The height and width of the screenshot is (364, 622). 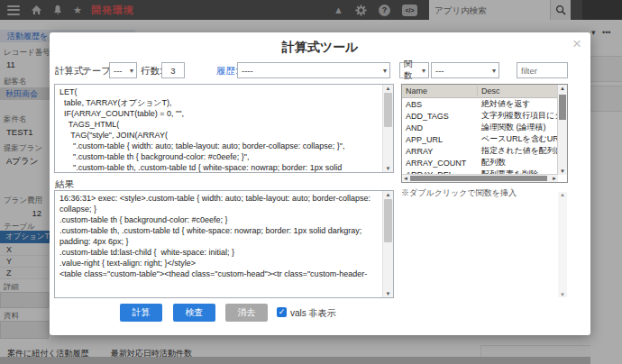 What do you see at coordinates (123, 70) in the screenshot?
I see `table-select: ---▾` at bounding box center [123, 70].